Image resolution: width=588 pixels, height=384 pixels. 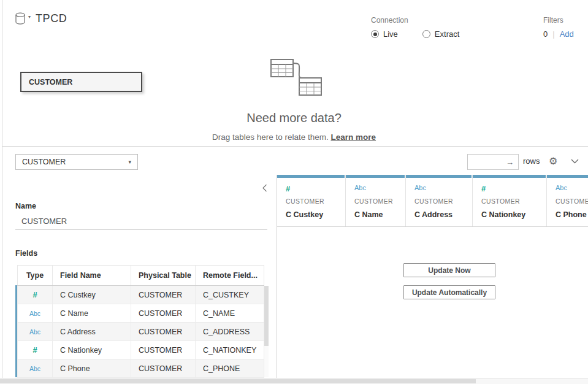 What do you see at coordinates (294, 118) in the screenshot?
I see `empty-state-title: Need more data?` at bounding box center [294, 118].